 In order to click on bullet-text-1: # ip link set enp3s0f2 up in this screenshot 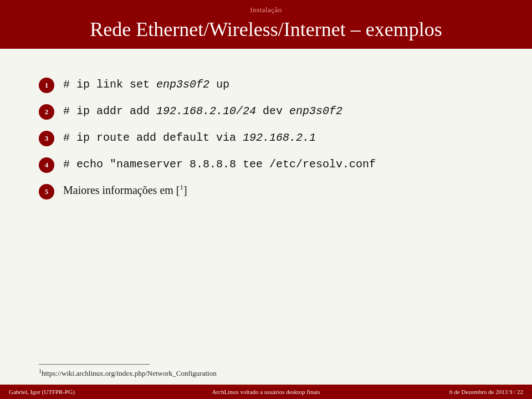, I will do `click(146, 85)`.